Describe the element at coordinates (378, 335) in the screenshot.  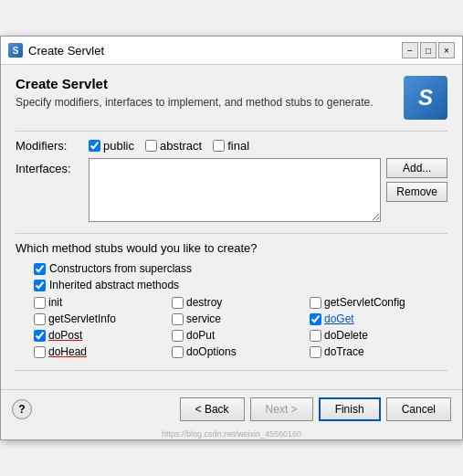
I see `method-doDelete: doDelete` at that location.